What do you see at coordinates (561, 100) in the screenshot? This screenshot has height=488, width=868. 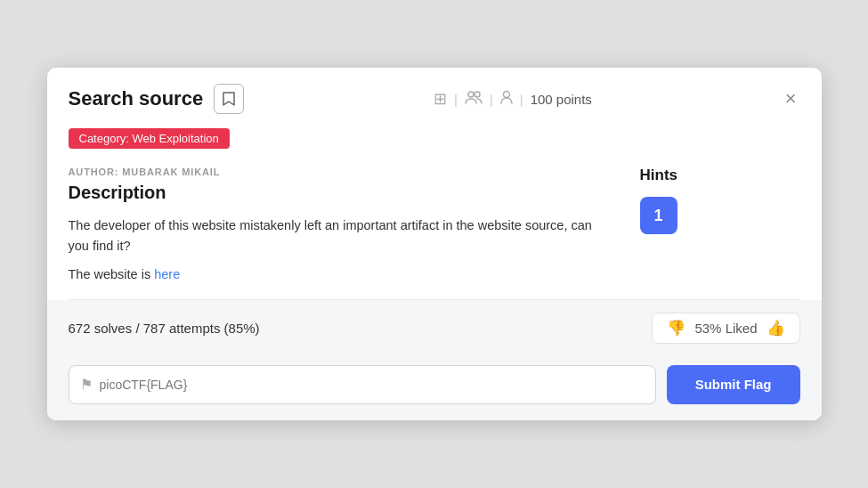 I see `points-display: 100 points` at bounding box center [561, 100].